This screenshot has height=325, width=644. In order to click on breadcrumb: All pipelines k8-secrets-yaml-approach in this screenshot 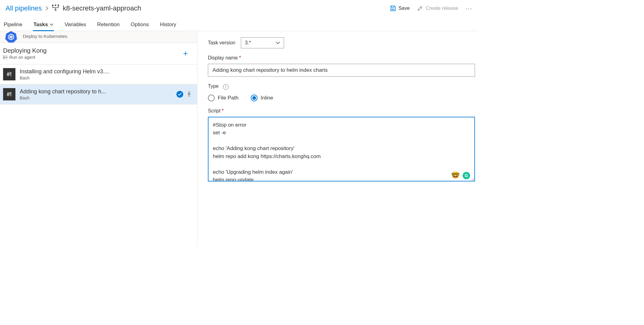, I will do `click(73, 8)`.